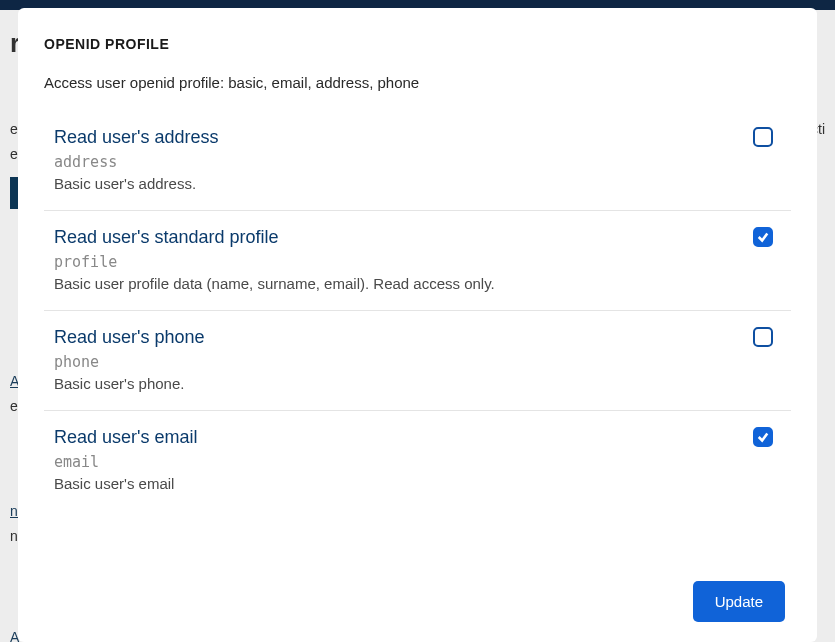 The width and height of the screenshot is (835, 642). I want to click on permission-title: Read user's email, so click(422, 438).